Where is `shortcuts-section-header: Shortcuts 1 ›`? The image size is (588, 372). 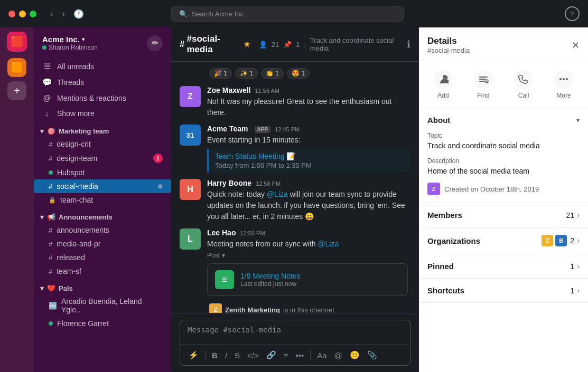
shortcuts-section-header: Shortcuts 1 › is located at coordinates (503, 290).